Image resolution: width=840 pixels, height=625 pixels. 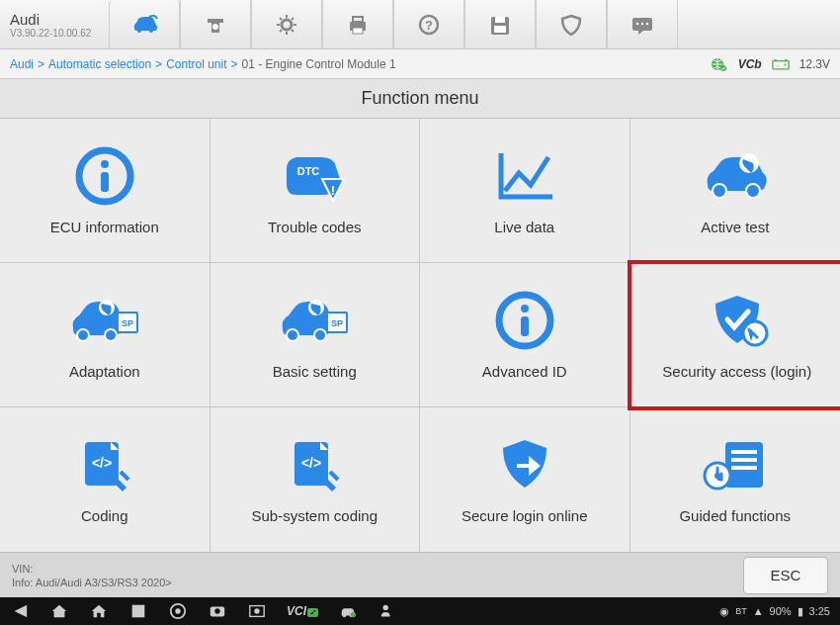 I want to click on globe-status-icon, so click(x=719, y=64).